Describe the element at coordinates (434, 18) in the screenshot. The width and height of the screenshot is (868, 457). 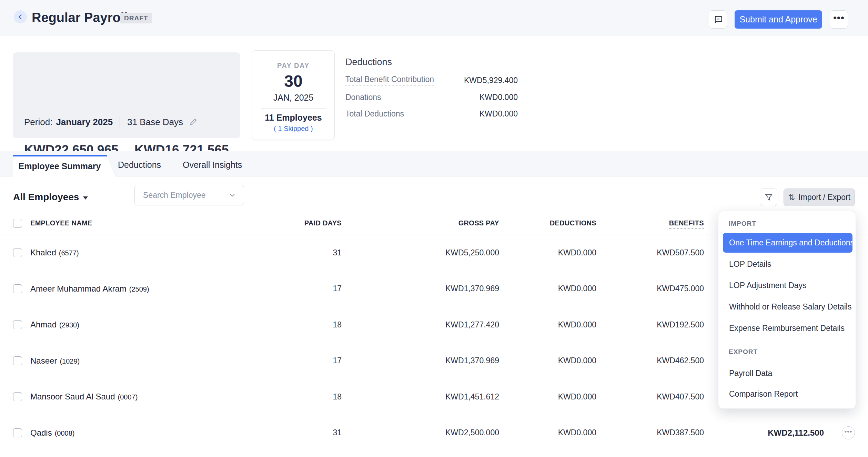
I see `top-bar: Regular Payroll DRAFT Submit and Approve…` at that location.